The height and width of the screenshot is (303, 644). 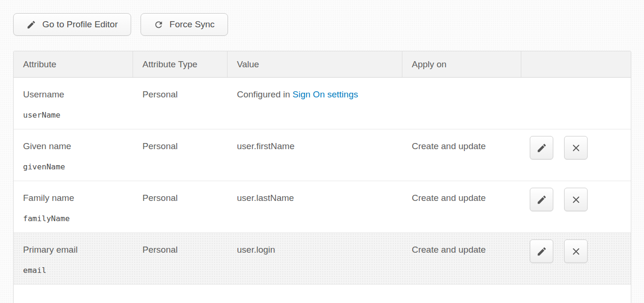 What do you see at coordinates (315, 104) in the screenshot?
I see `value-cell: Configured in Sign On settings` at bounding box center [315, 104].